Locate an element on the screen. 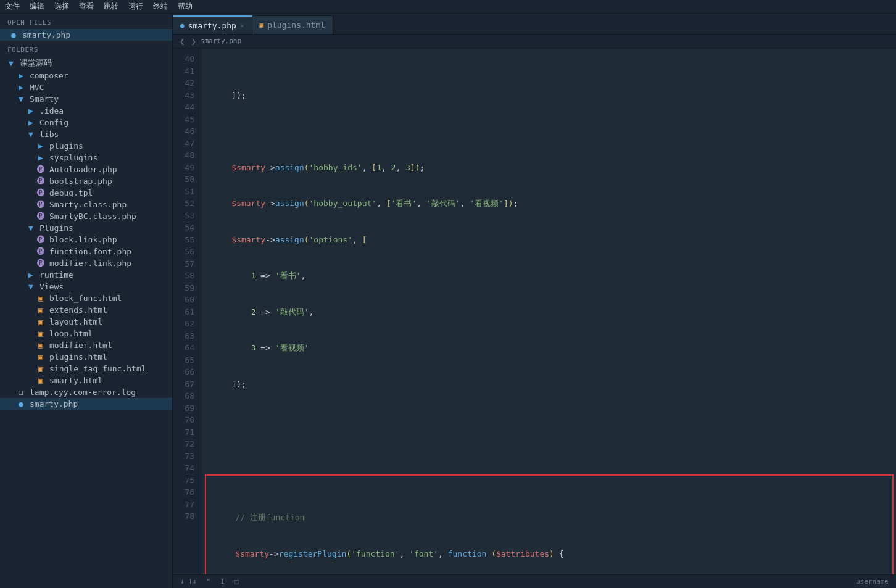 The height and width of the screenshot is (588, 896). file-layout-html: ▣ layout.html is located at coordinates (86, 322).